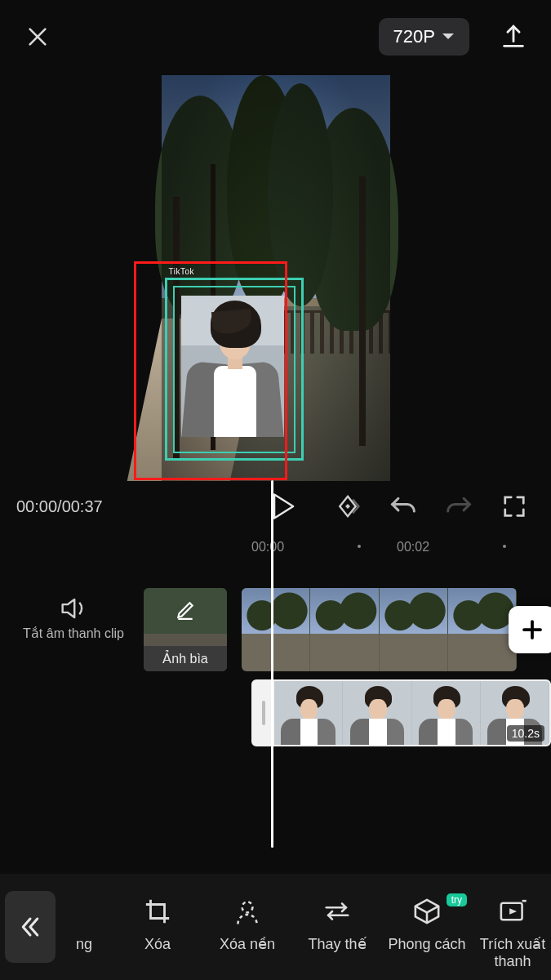 This screenshot has width=551, height=980. What do you see at coordinates (379, 630) in the screenshot?
I see `video-track` at bounding box center [379, 630].